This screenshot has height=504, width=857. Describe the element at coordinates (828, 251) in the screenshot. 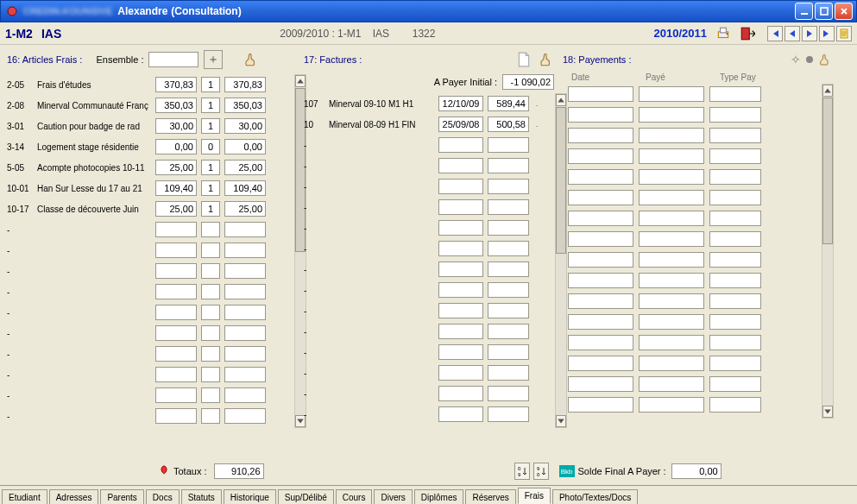

I see `payments-scrollbar` at that location.